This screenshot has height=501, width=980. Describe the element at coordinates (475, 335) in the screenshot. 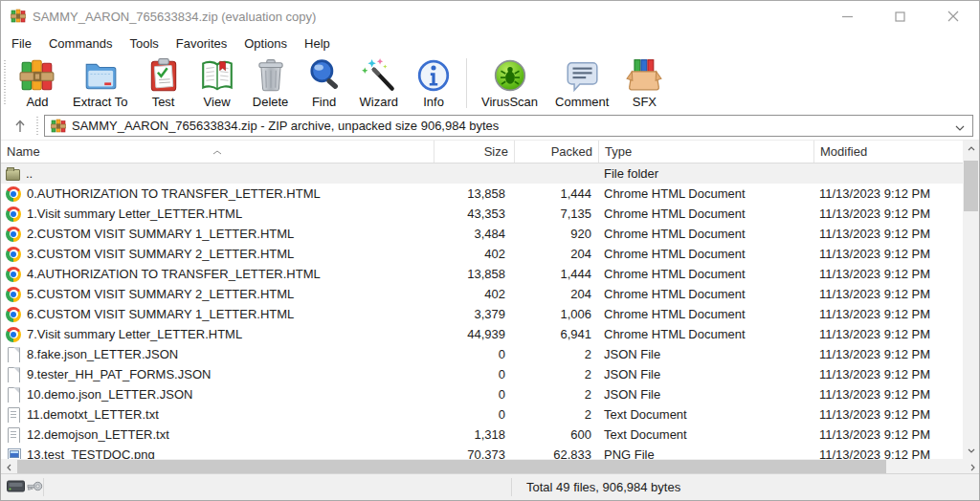

I see `file-size-cell: 44,939` at that location.